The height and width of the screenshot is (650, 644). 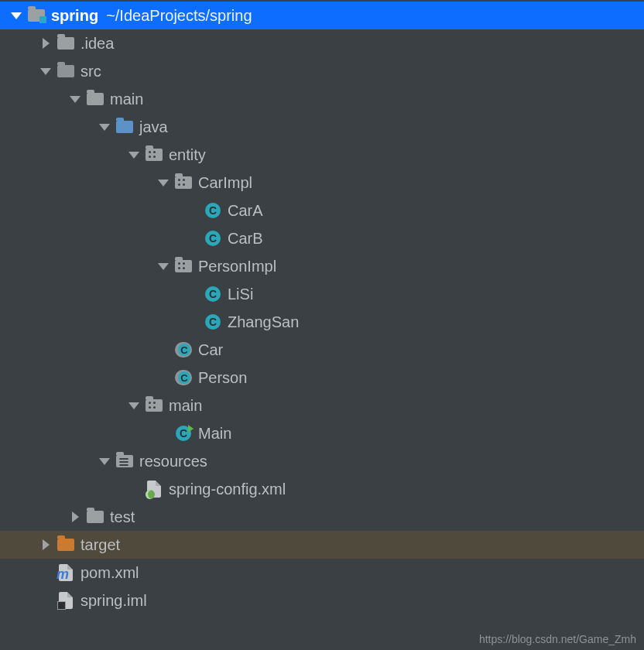 I want to click on file-label: spring.iml, so click(x=114, y=600).